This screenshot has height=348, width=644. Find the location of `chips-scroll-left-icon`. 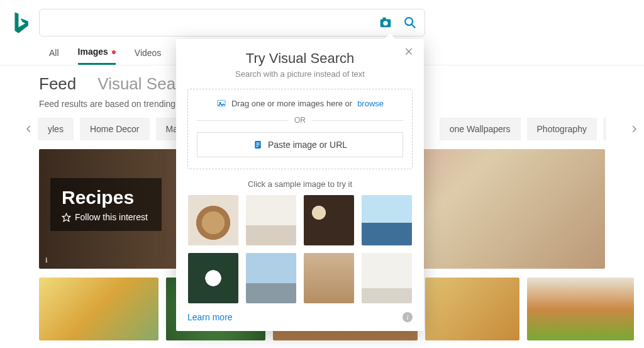

chips-scroll-left-icon is located at coordinates (29, 129).